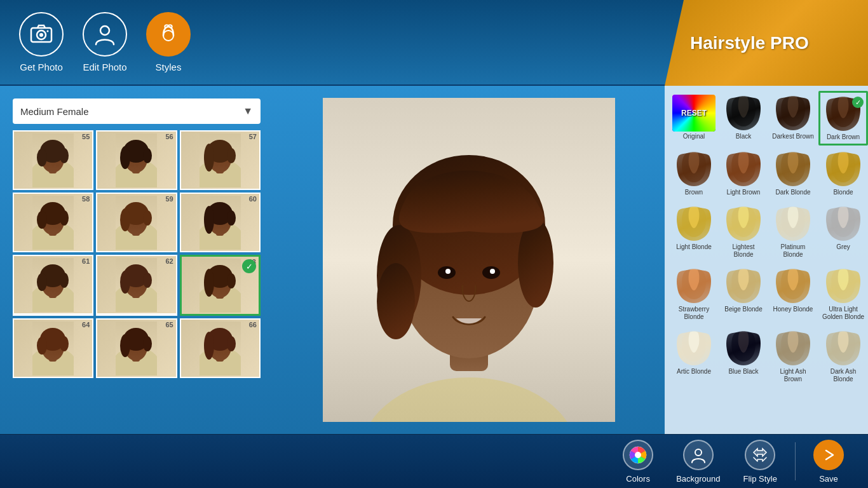 The image size is (868, 488). What do you see at coordinates (638, 461) in the screenshot?
I see `colors-button: Colors` at bounding box center [638, 461].